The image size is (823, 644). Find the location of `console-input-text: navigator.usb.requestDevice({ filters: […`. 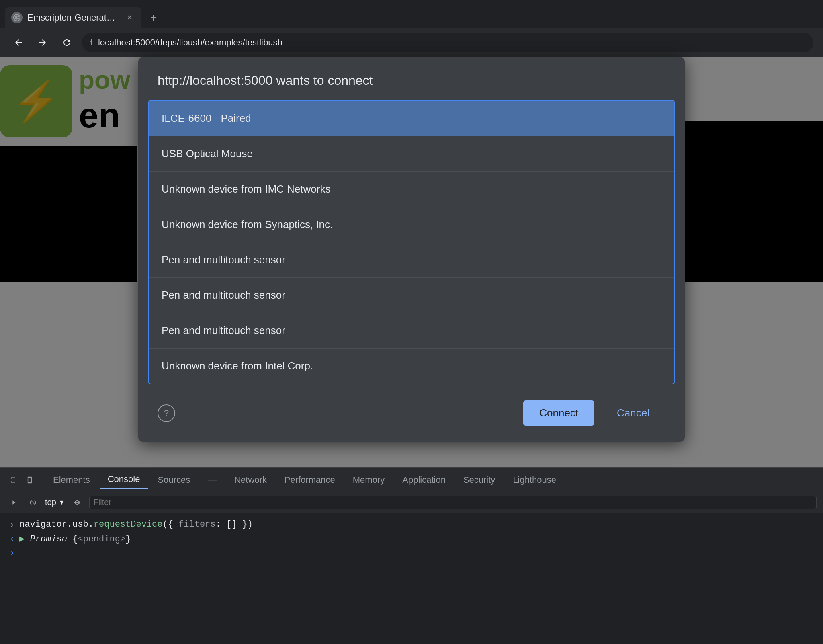

console-input-text: navigator.usb.requestDevice({ filters: [… is located at coordinates (136, 524).